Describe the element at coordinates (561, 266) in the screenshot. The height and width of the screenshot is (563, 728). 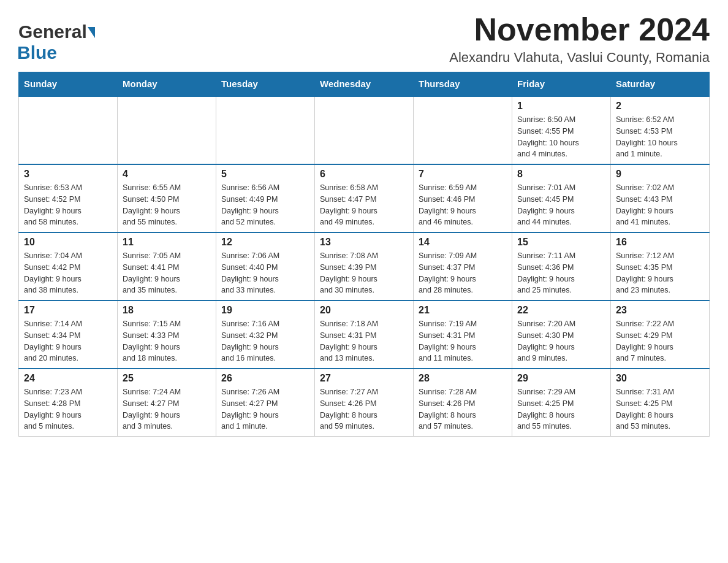
I see `calendar-cell: 15Sunrise: 7:11 AM Sunset: 4:36 PM Dayli…` at that location.